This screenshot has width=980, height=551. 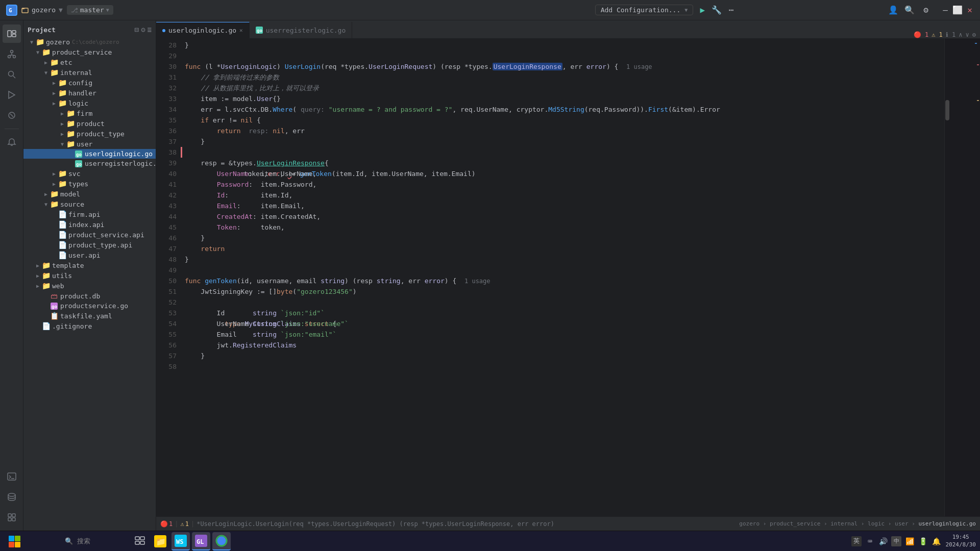 What do you see at coordinates (222, 541) in the screenshot?
I see `taskbar-app-browser` at bounding box center [222, 541].